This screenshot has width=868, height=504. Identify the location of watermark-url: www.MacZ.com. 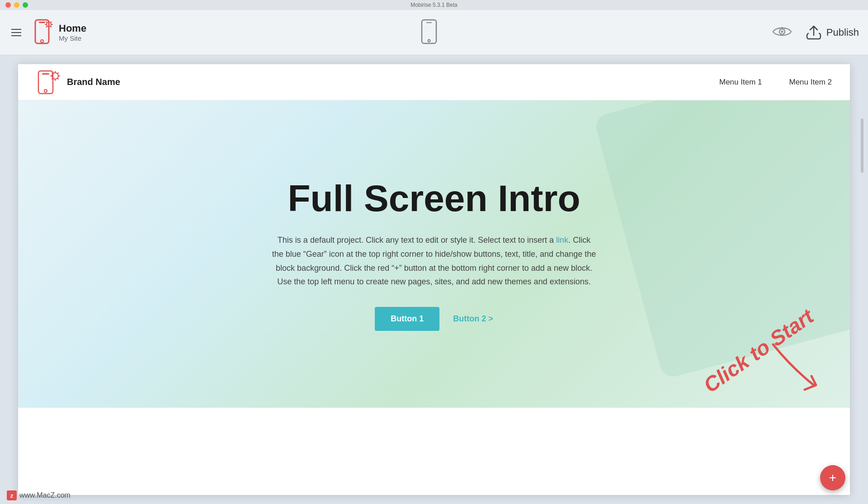
(45, 495).